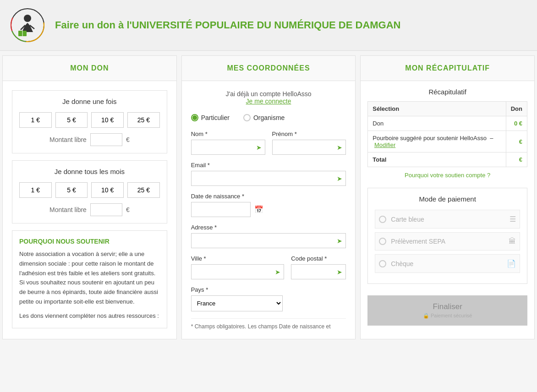 This screenshot has height=392, width=537. Describe the element at coordinates (221, 210) in the screenshot. I see `date-input: 01/01/1970` at that location.